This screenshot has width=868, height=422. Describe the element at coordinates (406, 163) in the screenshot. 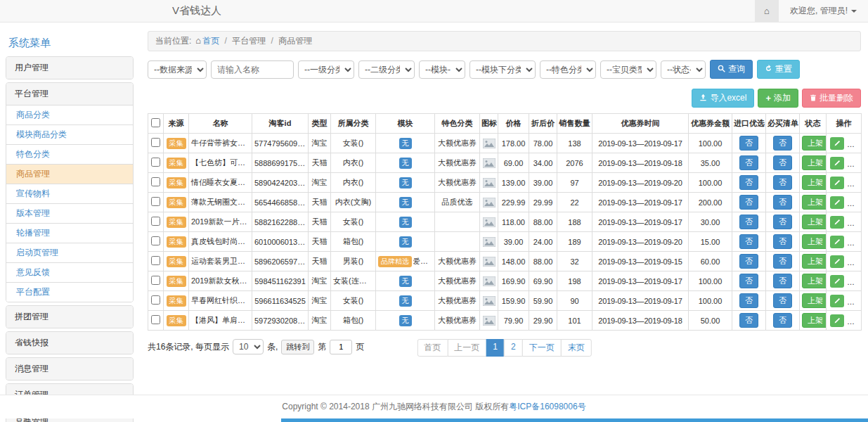

I see `module-badge: 无` at that location.